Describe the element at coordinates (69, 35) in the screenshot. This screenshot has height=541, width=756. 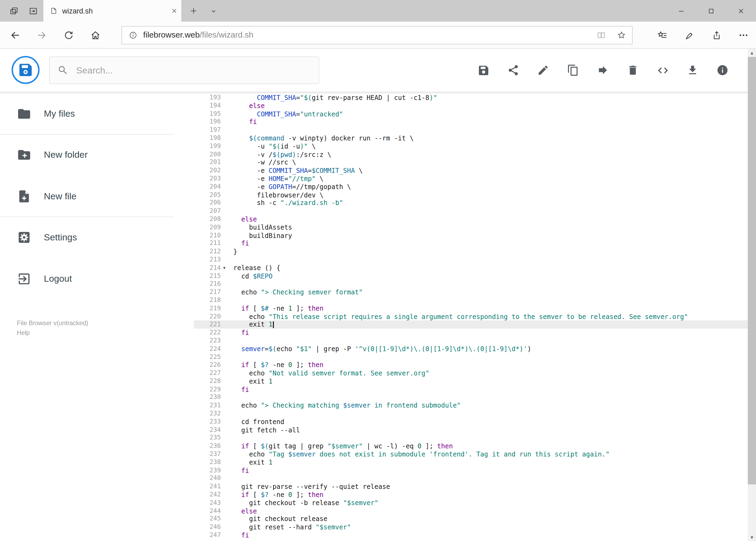
I see `refresh-button` at that location.